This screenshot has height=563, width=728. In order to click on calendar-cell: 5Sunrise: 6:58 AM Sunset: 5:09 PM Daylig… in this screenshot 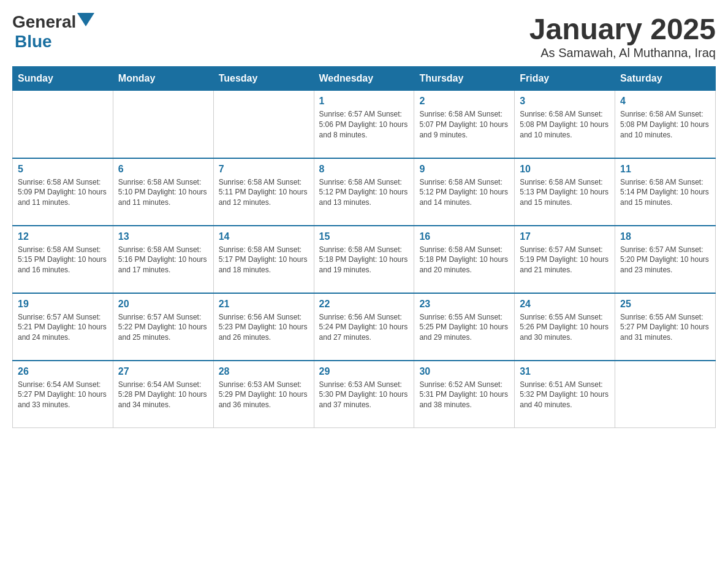, I will do `click(63, 192)`.